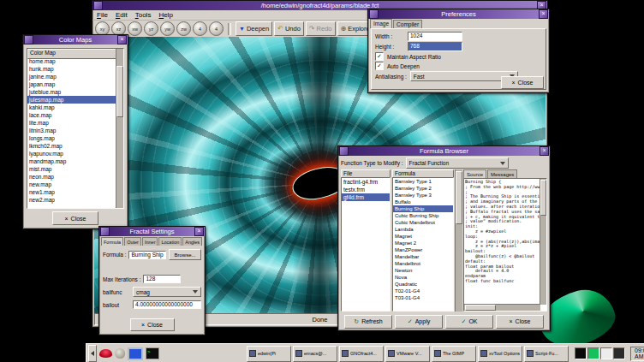 This screenshot has width=644, height=362. Describe the element at coordinates (72, 200) in the screenshot. I see `colormap-item: new2.map` at that location.